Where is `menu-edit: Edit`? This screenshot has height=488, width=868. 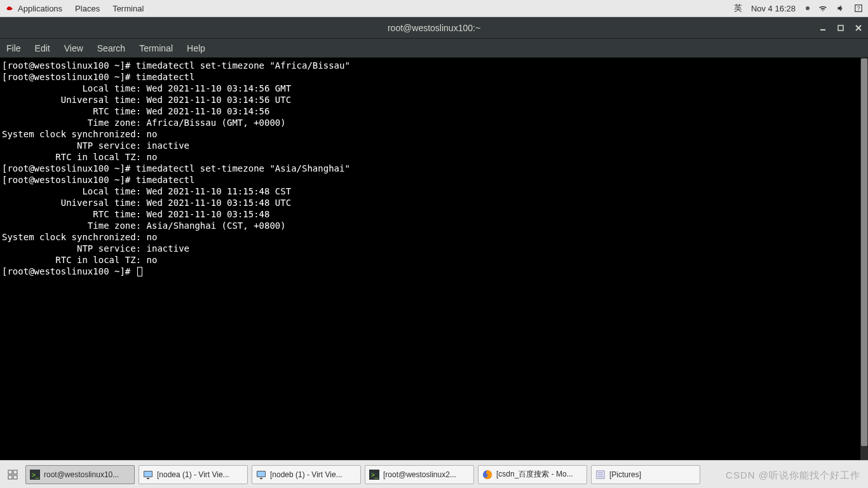
menu-edit: Edit is located at coordinates (43, 48).